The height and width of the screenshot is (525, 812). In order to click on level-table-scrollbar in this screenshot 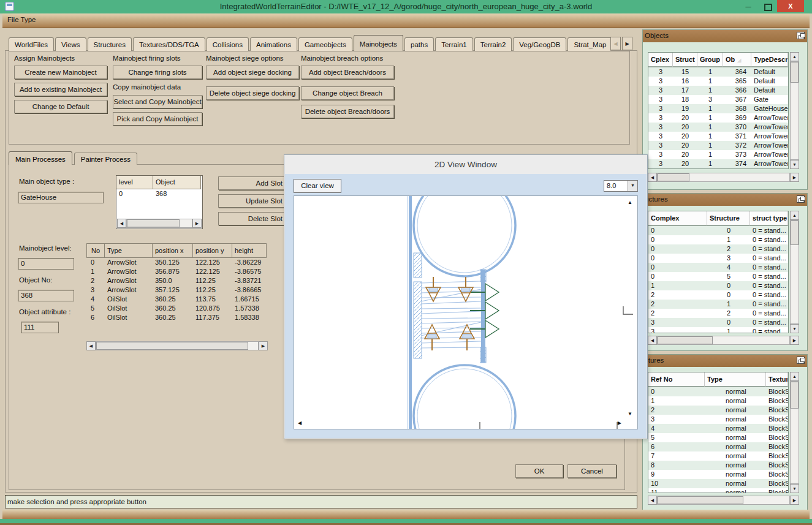, I will do `click(159, 223)`.